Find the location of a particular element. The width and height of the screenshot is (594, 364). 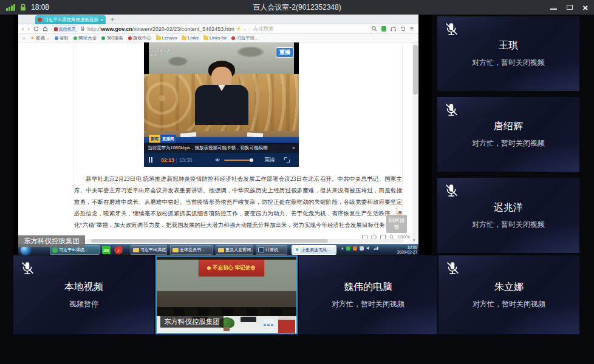

pause-icon is located at coordinates (151, 160).